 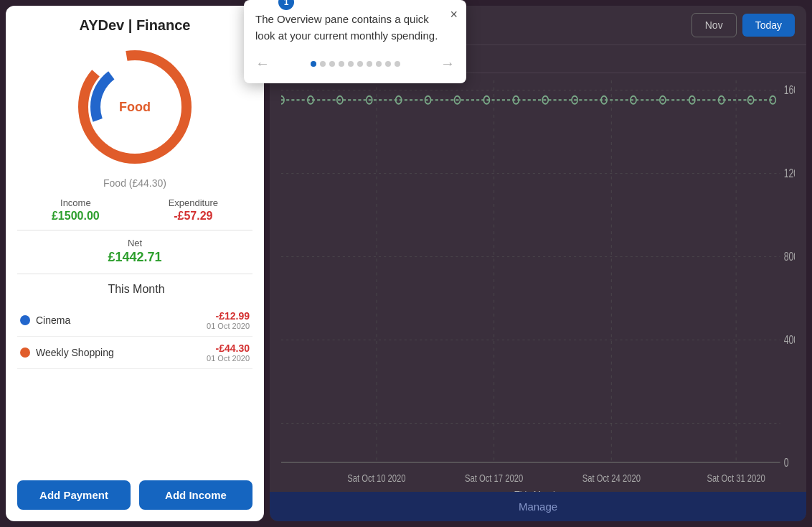 I want to click on add-payment-button: Add Payment, so click(x=74, y=495).